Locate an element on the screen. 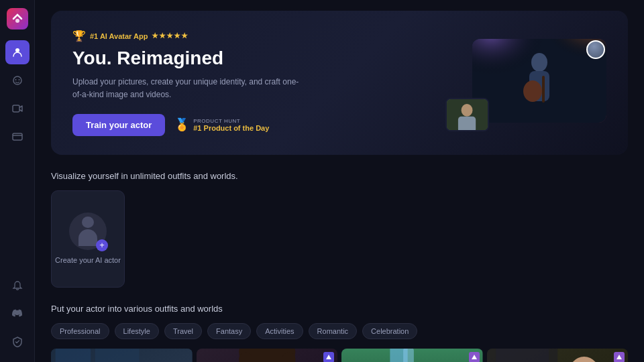 The image size is (644, 362). hero-title: You. Reimagined is located at coordinates (186, 58).